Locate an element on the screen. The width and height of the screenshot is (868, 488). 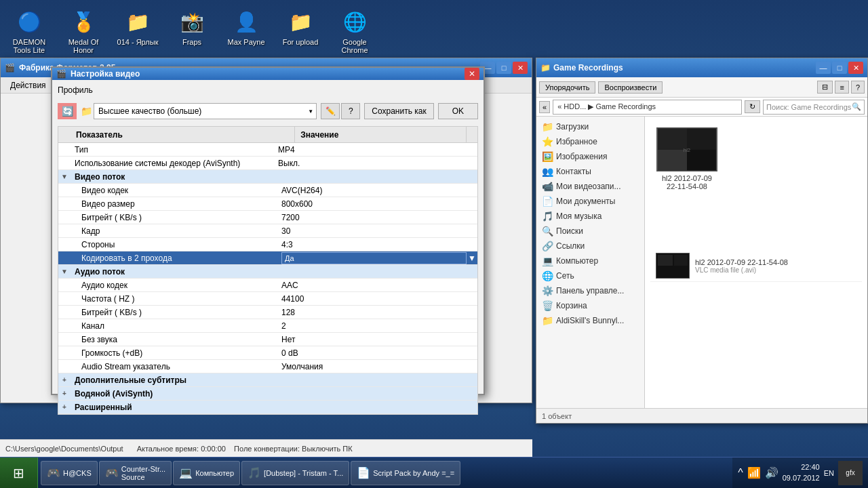
explorer-minimize-btn: — is located at coordinates (823, 68).